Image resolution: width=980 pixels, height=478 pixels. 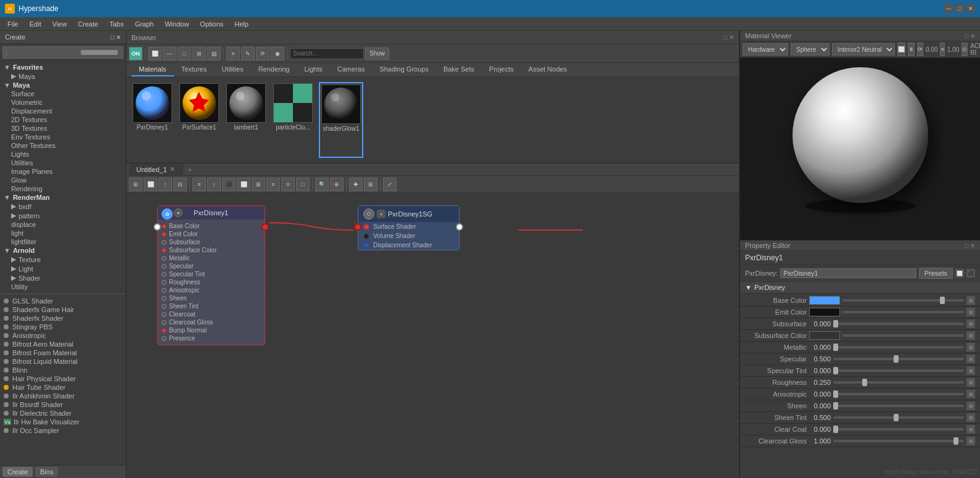 What do you see at coordinates (971, 324) in the screenshot?
I see `pe-map-subsurface: ⊞` at bounding box center [971, 324].